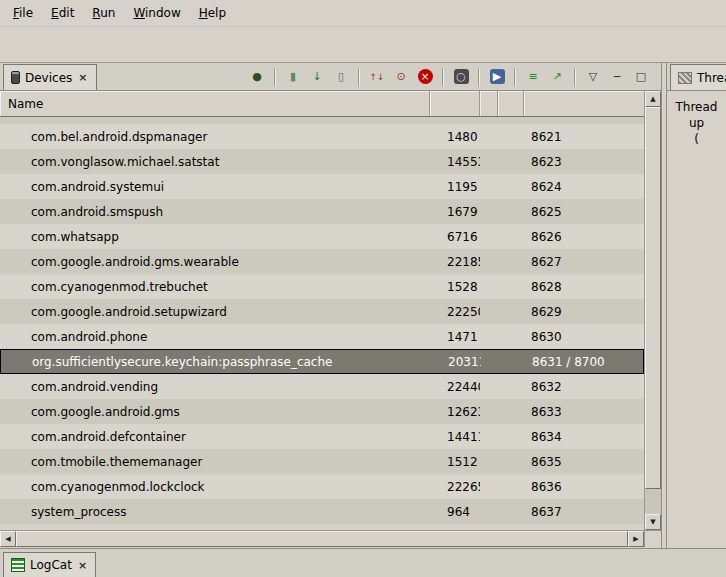 The image size is (726, 577). What do you see at coordinates (455, 337) in the screenshot?
I see `cell-pid: 1471` at bounding box center [455, 337].